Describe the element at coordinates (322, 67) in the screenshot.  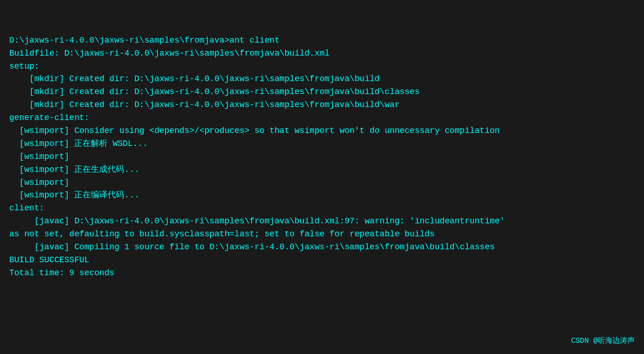
I see `terminal-line: setup:` at that location.